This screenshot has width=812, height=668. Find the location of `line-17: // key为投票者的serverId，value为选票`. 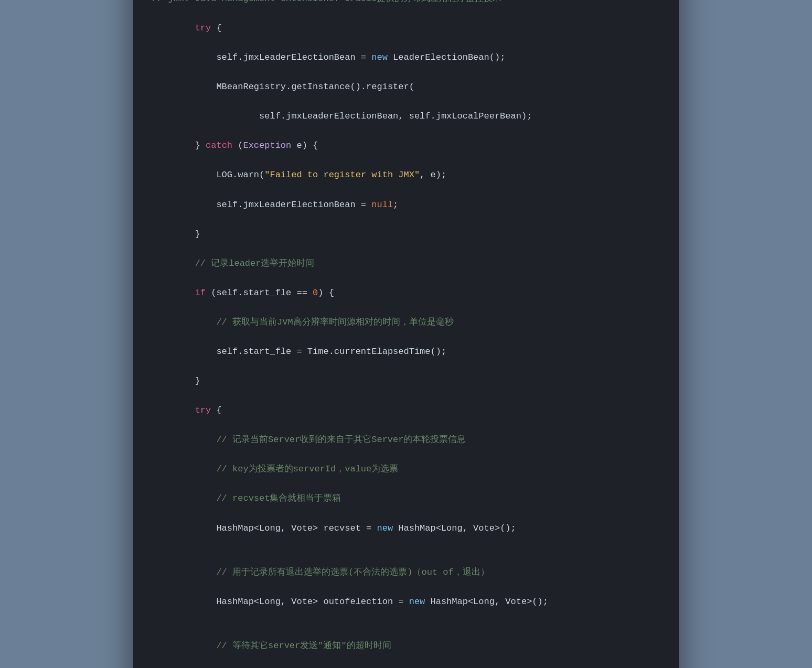

line-17: // key为投票者的serverId，value为选票 is located at coordinates (406, 469).